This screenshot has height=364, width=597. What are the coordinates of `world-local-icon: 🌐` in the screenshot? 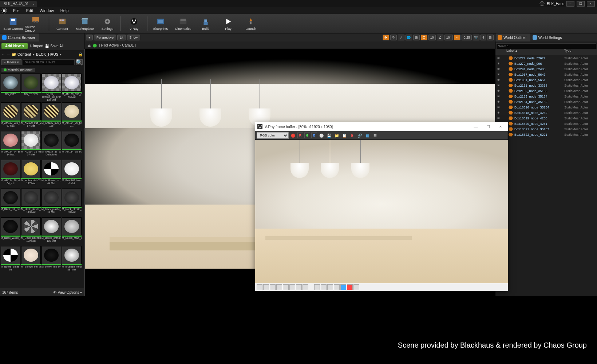 It's located at (409, 37).